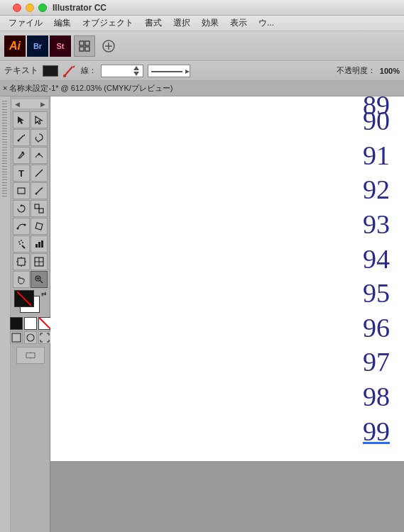 The width and height of the screenshot is (404, 532). Describe the element at coordinates (38, 46) in the screenshot. I see `bridge-icon: Br` at that location.